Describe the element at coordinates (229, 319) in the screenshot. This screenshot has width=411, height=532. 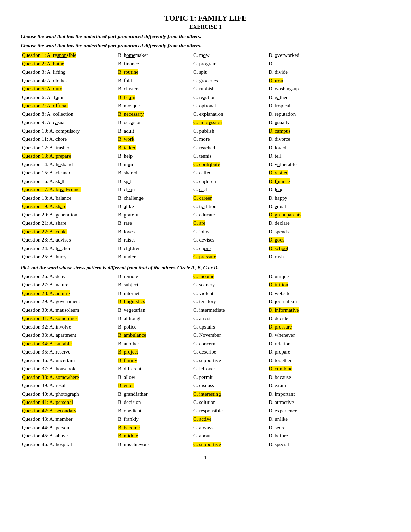
I see `q31-option-c: C. arrest` at that location.